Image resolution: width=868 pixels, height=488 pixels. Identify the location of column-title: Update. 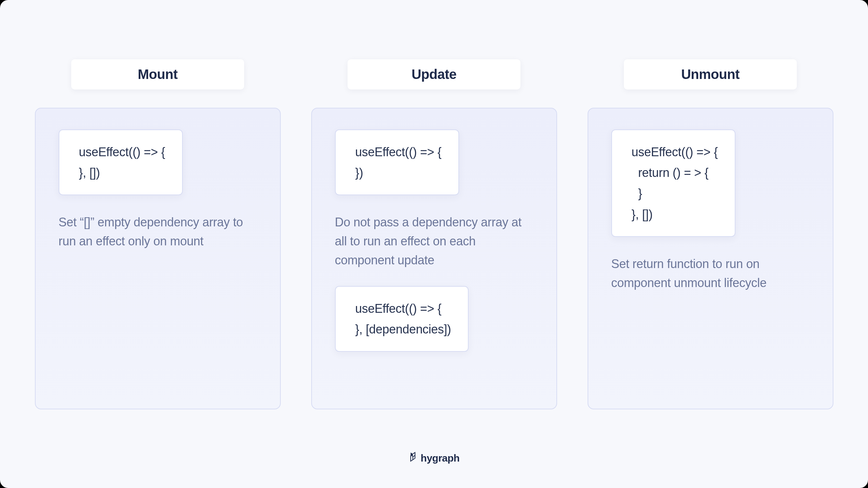
(434, 74).